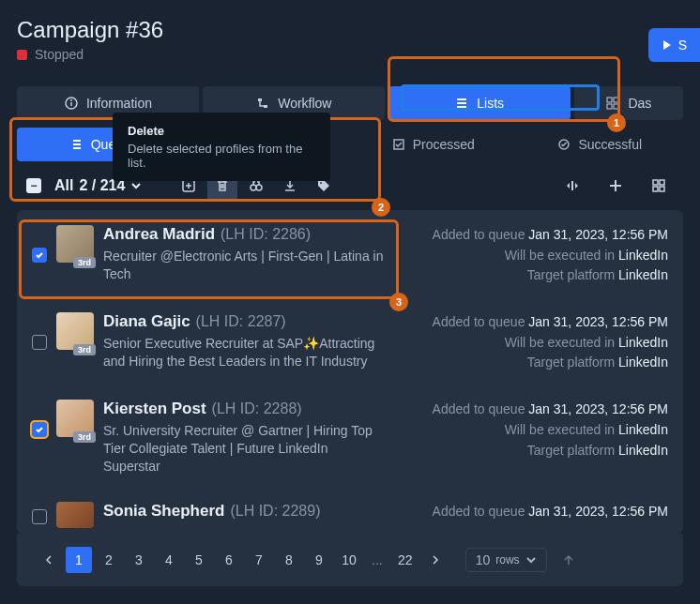  What do you see at coordinates (434, 144) in the screenshot?
I see `subtab-processed: Processed` at bounding box center [434, 144].